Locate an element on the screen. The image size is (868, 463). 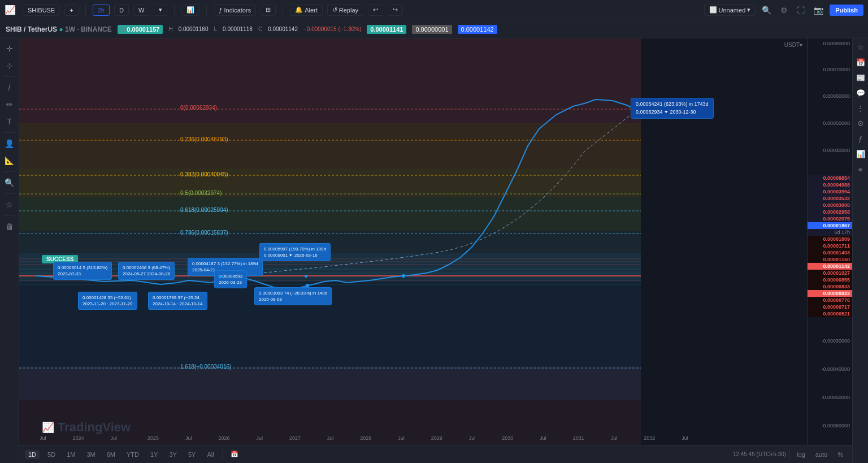
time-2024: 2024 is located at coordinates (79, 438).